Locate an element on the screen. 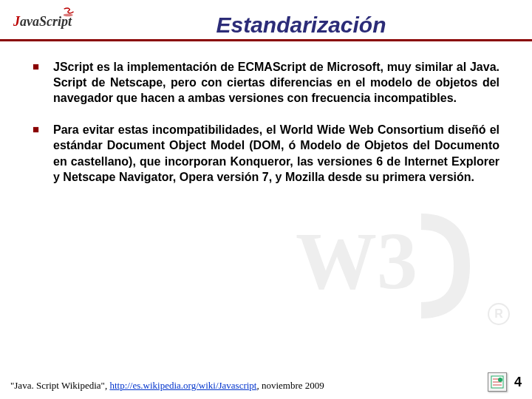  citation-text: "Java. Script Wikipedia", http://es.wiki… is located at coordinates (167, 386).